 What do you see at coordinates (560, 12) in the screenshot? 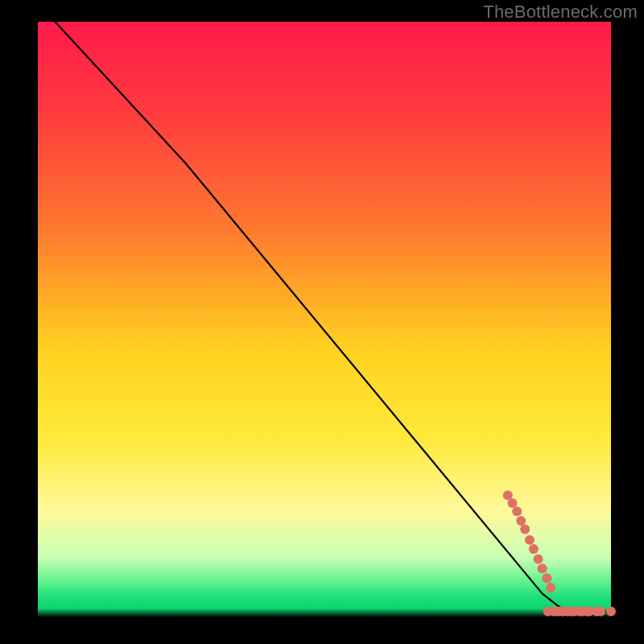
I see `watermark-text: TheBottleneck.com` at bounding box center [560, 12].